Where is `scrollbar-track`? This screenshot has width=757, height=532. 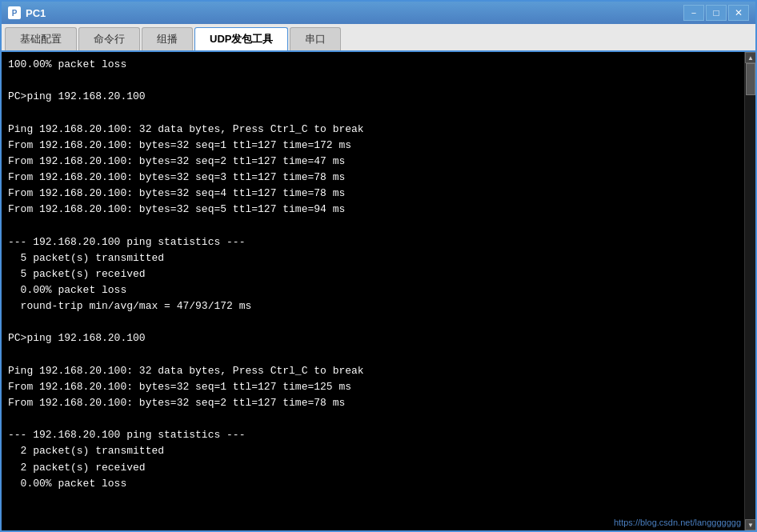 scrollbar-track is located at coordinates (751, 291).